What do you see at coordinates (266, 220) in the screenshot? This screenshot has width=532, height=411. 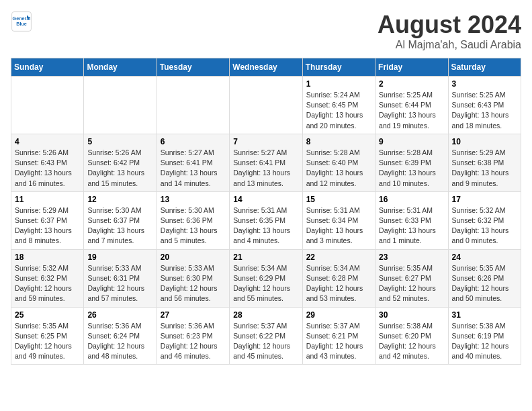 I see `day-cell: 14Sunrise: 5:31 AM Sunset: 6:35 PM Dayli…` at bounding box center [266, 220].